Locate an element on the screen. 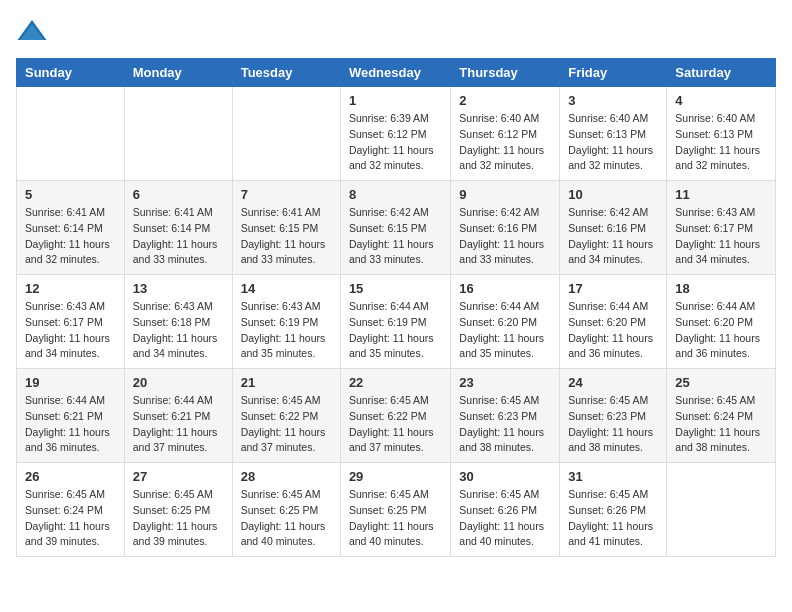 This screenshot has height=612, width=792. day-info: Sunrise: 6:44 AMSunset: 6:21 PMDaylight:… is located at coordinates (178, 424).